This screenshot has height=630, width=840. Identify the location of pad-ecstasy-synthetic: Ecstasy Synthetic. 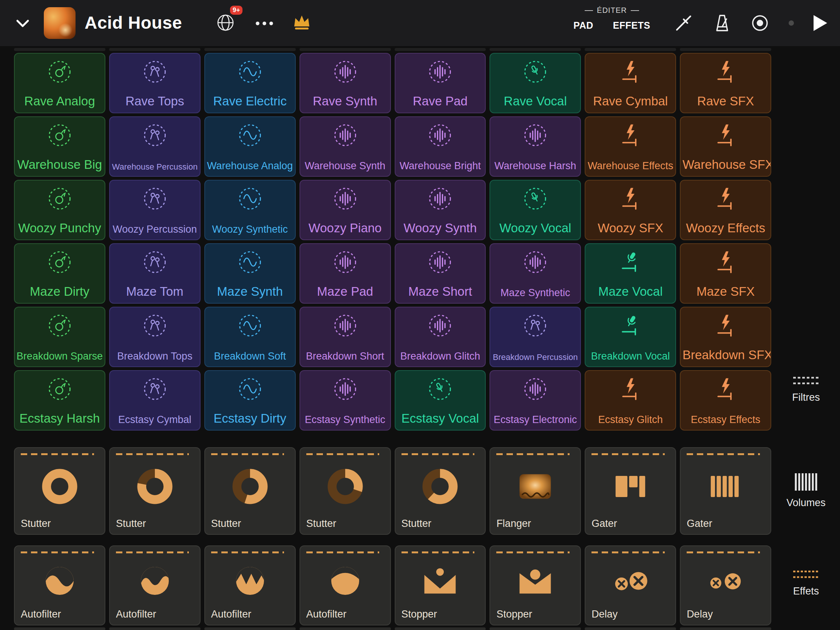
(345, 400).